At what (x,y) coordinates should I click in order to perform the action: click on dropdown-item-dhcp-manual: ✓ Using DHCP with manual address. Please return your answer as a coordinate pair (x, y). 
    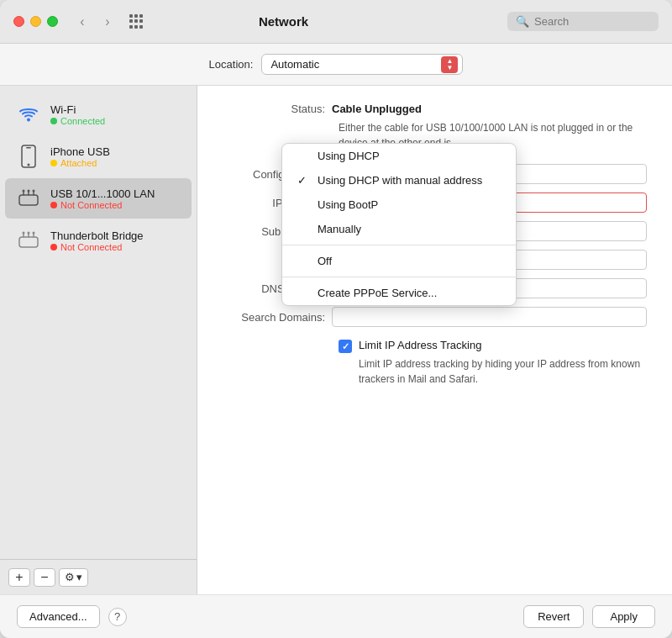
    Looking at the image, I should click on (399, 180).